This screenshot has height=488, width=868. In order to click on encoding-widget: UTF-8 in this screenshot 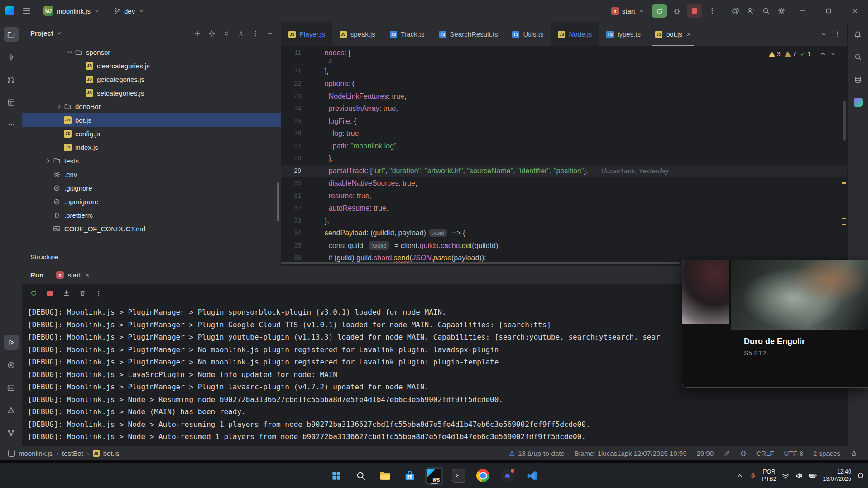, I will do `click(793, 454)`.